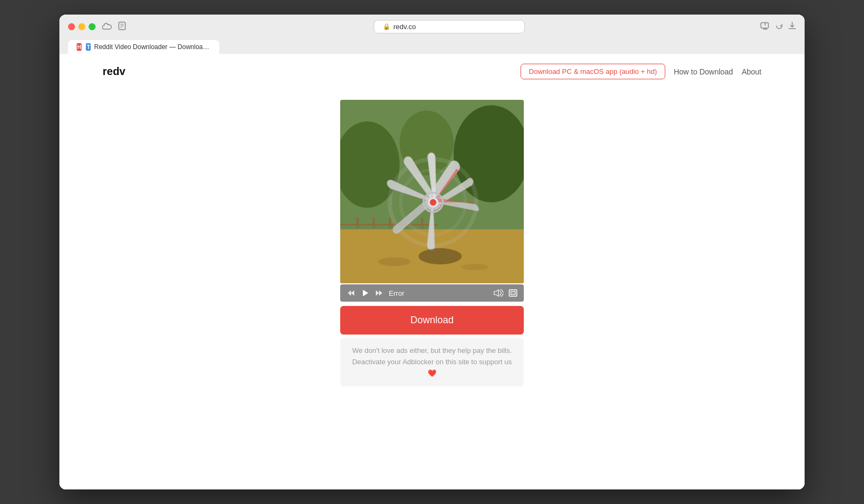  Describe the element at coordinates (387, 27) in the screenshot. I see `lock-icon: 🔒` at that location.